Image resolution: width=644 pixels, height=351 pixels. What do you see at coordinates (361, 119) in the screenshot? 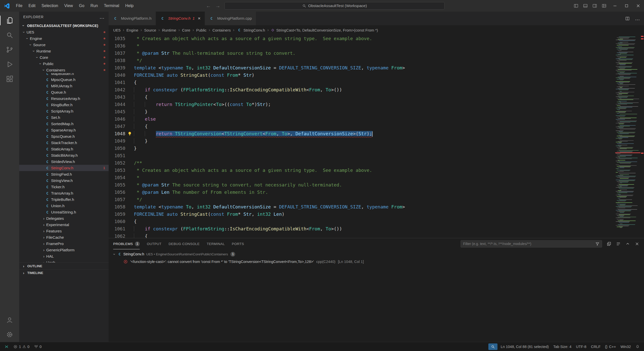
I see `code-line-1046: 1046 else` at bounding box center [361, 119].